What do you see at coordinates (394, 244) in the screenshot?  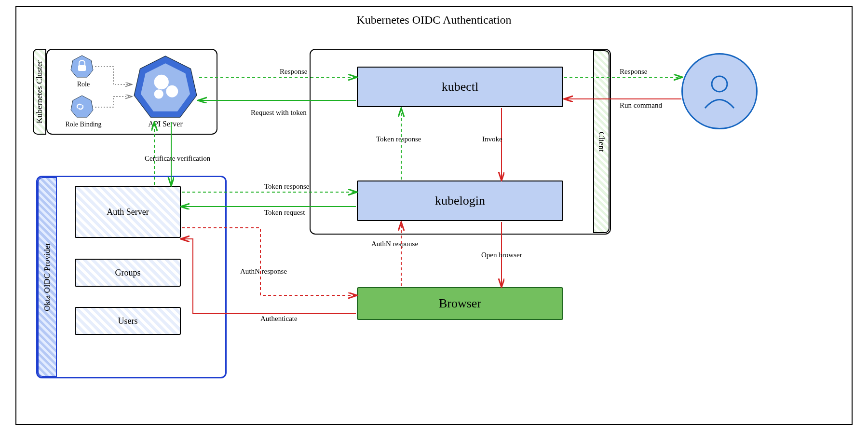 I see `edge-authn-resp-up: AuthN response` at bounding box center [394, 244].